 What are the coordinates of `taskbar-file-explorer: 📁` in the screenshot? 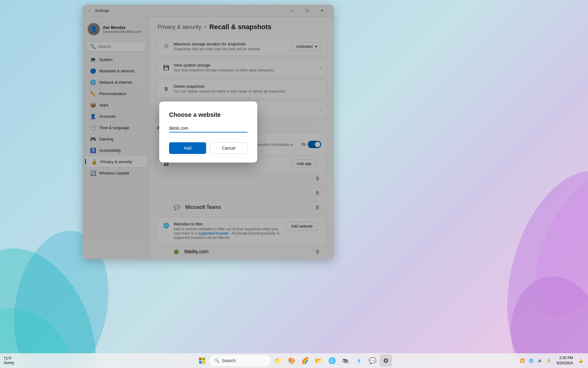 It's located at (278, 361).